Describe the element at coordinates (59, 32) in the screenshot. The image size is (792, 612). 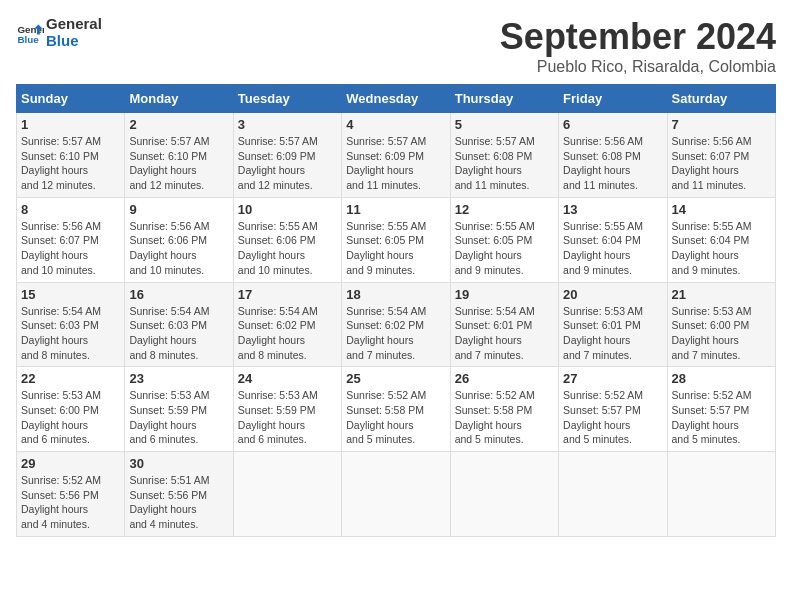
I see `logo: General Blue General Blue` at that location.